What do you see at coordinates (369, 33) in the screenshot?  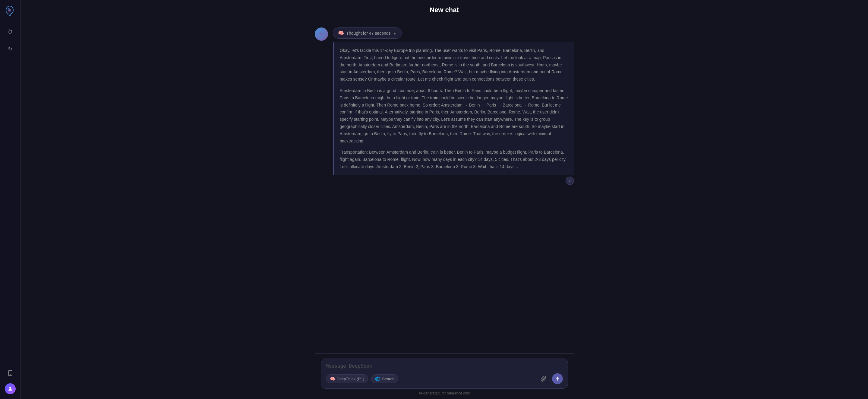 I see `thought-pill-label: Thought for 47 seconds` at bounding box center [369, 33].